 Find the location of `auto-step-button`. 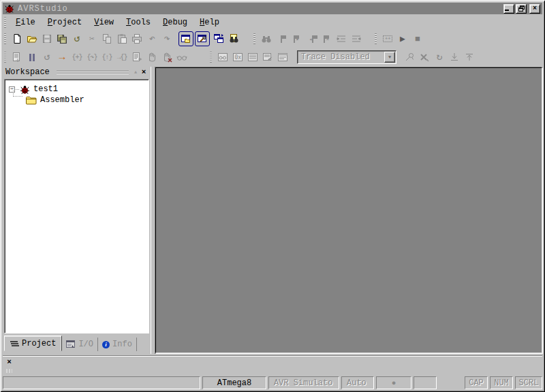

auto-step-button is located at coordinates (137, 57).